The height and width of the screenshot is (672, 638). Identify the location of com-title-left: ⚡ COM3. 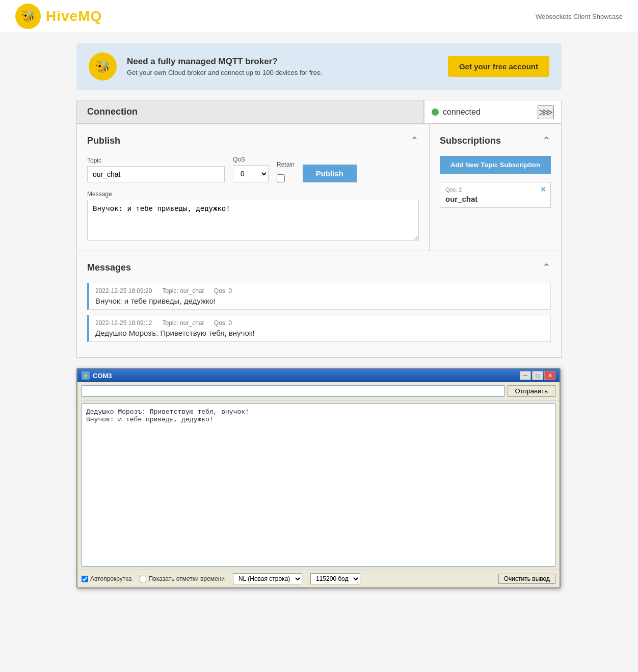
(97, 375).